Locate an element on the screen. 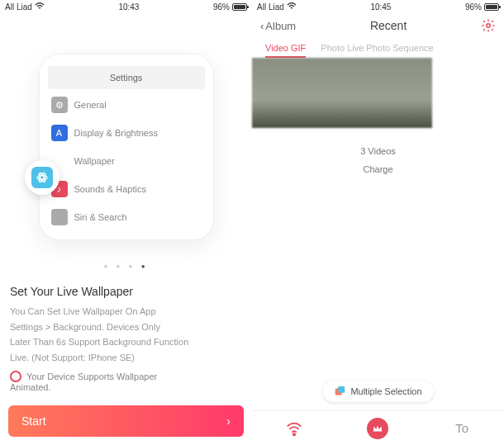 The height and width of the screenshot is (445, 504). status-ring-icon is located at coordinates (16, 376).